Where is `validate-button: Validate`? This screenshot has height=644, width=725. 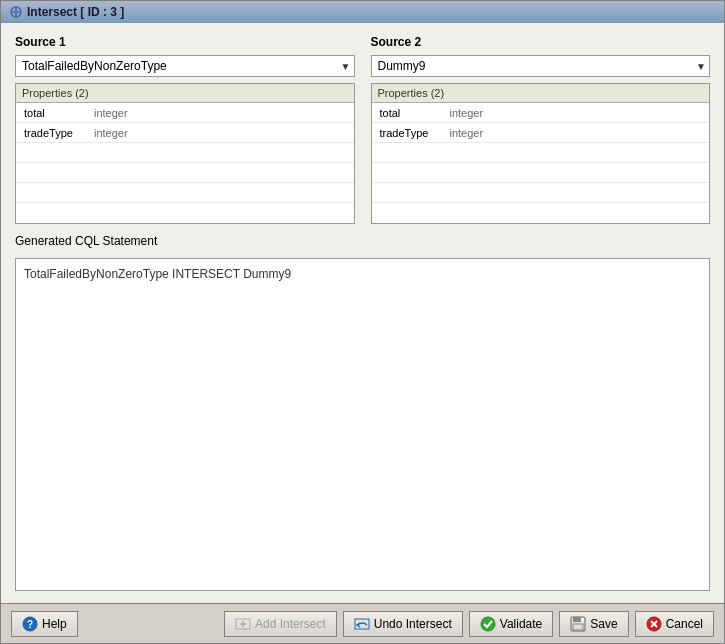
validate-button: Validate is located at coordinates (511, 624).